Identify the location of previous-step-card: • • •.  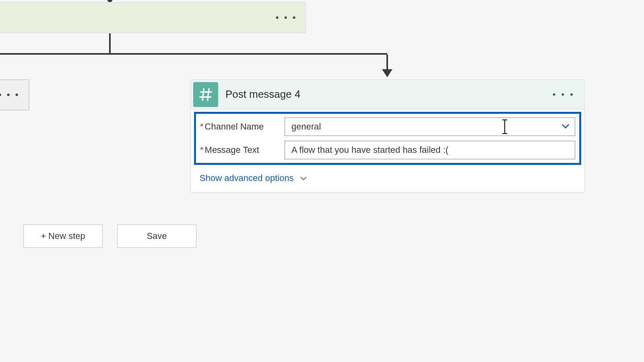
(153, 18).